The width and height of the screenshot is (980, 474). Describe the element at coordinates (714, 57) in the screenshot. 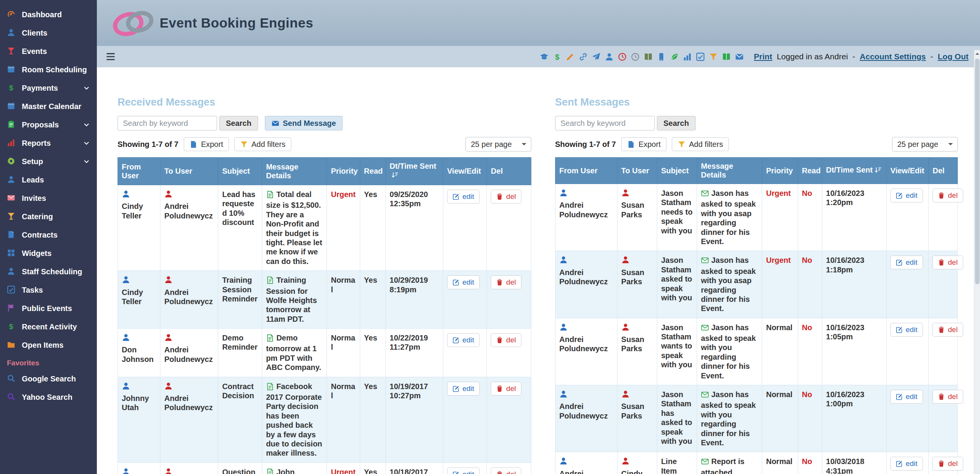

I see `funnel-icon` at that location.